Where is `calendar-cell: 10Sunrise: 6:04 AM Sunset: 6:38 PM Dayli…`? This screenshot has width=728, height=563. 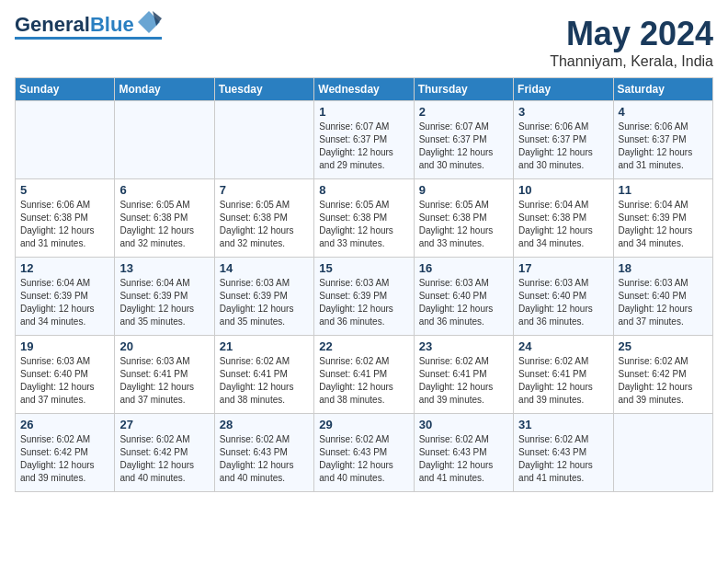
calendar-cell: 10Sunrise: 6:04 AM Sunset: 6:38 PM Dayli… is located at coordinates (563, 219).